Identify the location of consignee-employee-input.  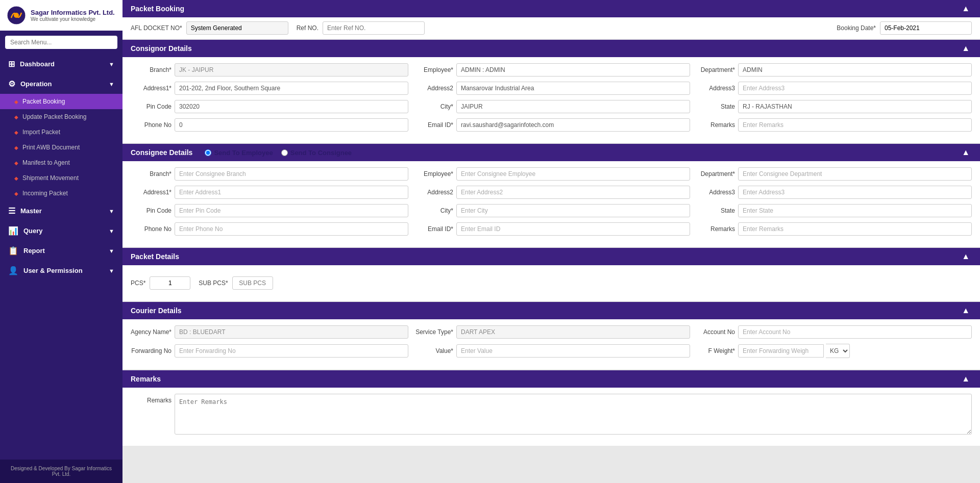
(573, 174).